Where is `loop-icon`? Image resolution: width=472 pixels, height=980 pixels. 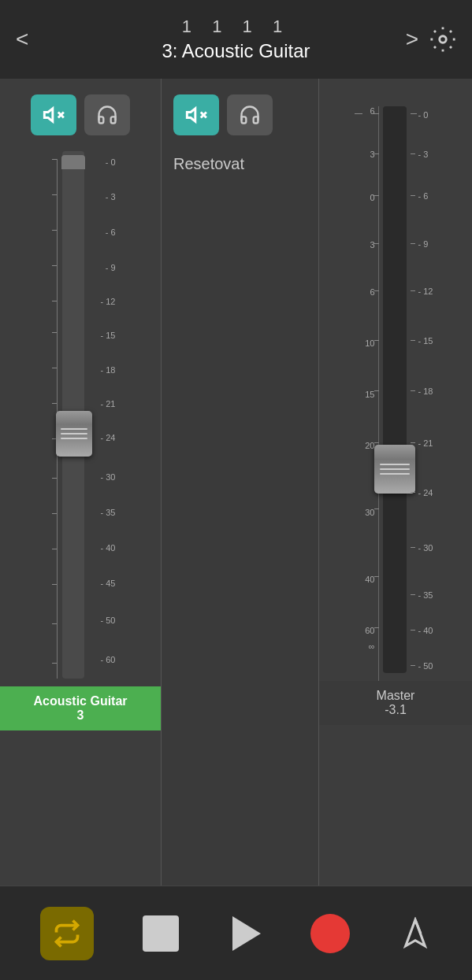
loop-icon is located at coordinates (67, 934).